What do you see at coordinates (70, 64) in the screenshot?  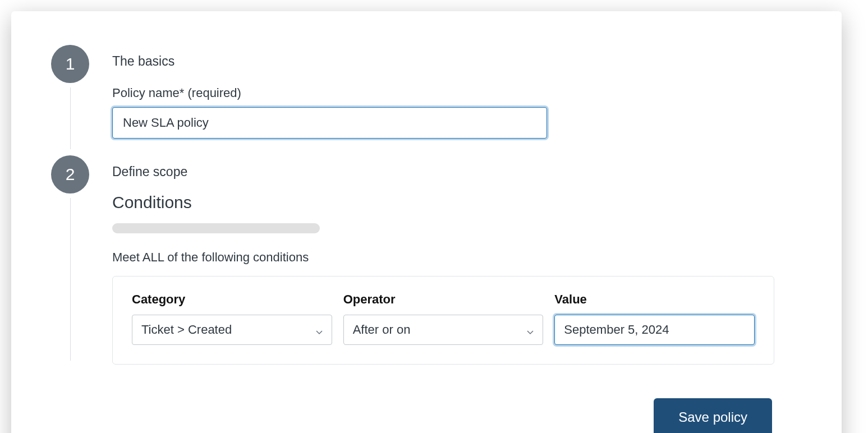 I see `step-number-circle: 1` at bounding box center [70, 64].